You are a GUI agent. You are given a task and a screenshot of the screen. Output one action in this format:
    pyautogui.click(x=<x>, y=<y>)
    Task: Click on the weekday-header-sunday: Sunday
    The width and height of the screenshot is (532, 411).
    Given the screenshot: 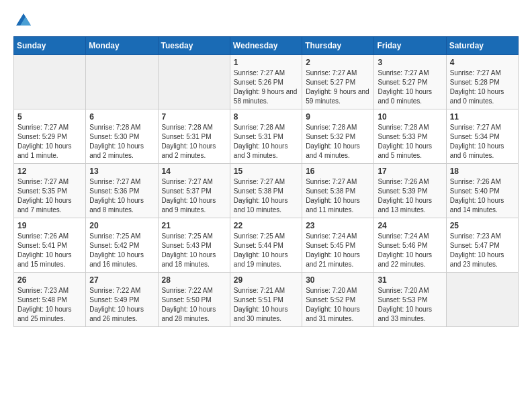 What is the action you would take?
    pyautogui.click(x=50, y=46)
    